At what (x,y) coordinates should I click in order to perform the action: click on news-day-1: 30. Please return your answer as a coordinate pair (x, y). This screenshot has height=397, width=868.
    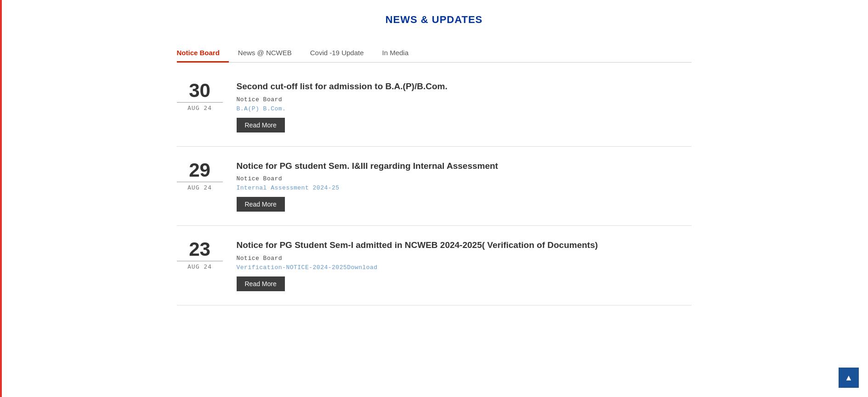
    Looking at the image, I should click on (200, 91).